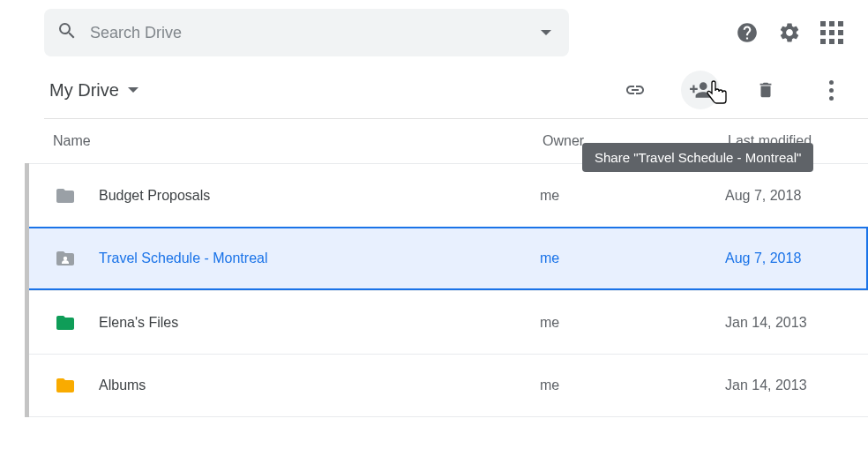  Describe the element at coordinates (94, 90) in the screenshot. I see `breadcrumb: My Drive` at that location.